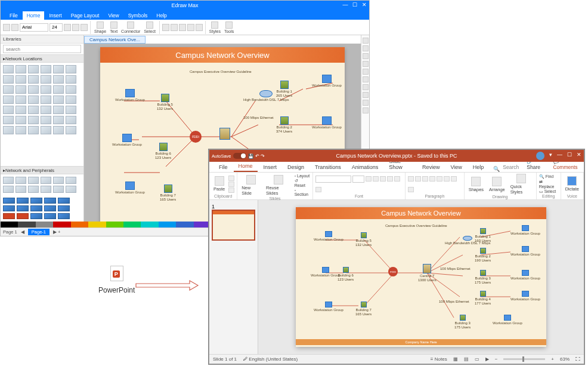 This screenshot has width=588, height=369. Describe the element at coordinates (376, 179) in the screenshot. I see `italic-icon` at that location.